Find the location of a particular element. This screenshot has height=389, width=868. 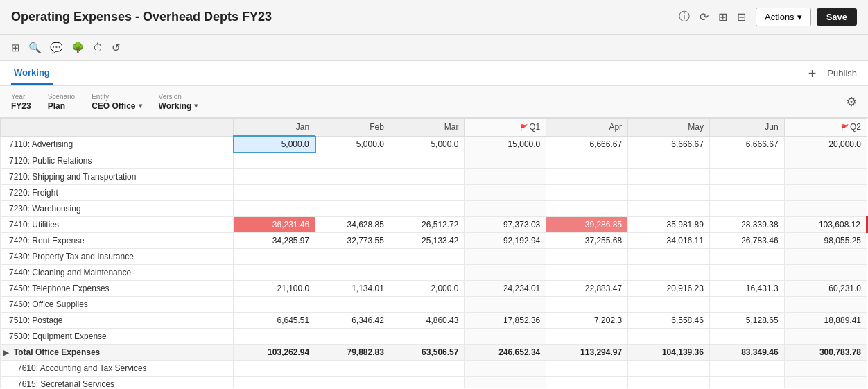

cell-r9-c3: 24,234.01 is located at coordinates (505, 288).